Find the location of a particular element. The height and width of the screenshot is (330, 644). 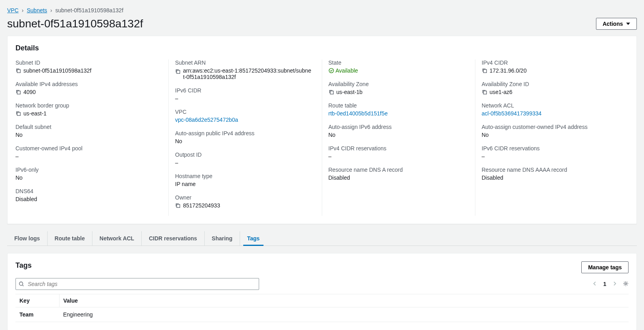

tags-table: Key Value Team Engineering is located at coordinates (322, 308).